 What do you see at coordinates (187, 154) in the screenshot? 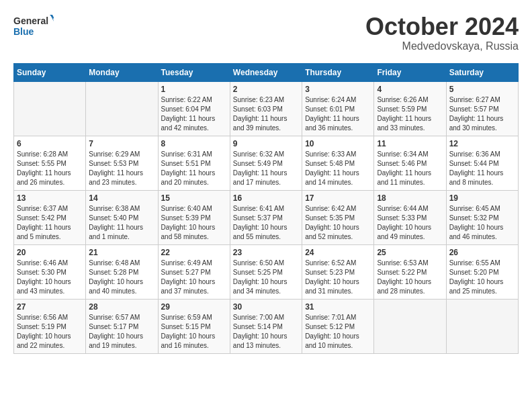
I see `sunrise: Sunrise: 6:31 AM` at bounding box center [187, 154].